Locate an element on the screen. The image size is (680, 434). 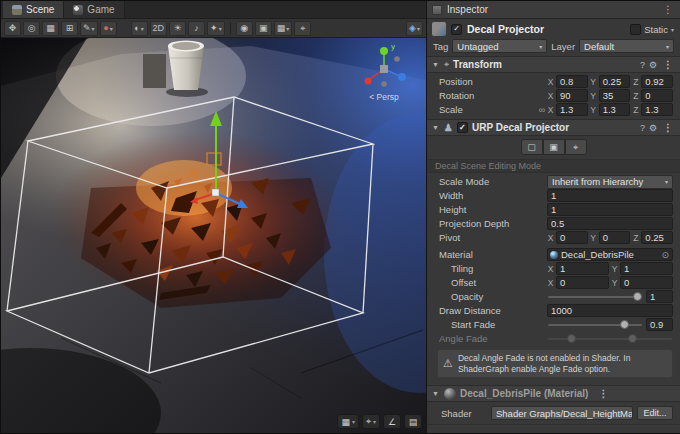
material-editor-header: ▼ Decal_DebrisPile (Material) ⋮ is located at coordinates (554, 394).